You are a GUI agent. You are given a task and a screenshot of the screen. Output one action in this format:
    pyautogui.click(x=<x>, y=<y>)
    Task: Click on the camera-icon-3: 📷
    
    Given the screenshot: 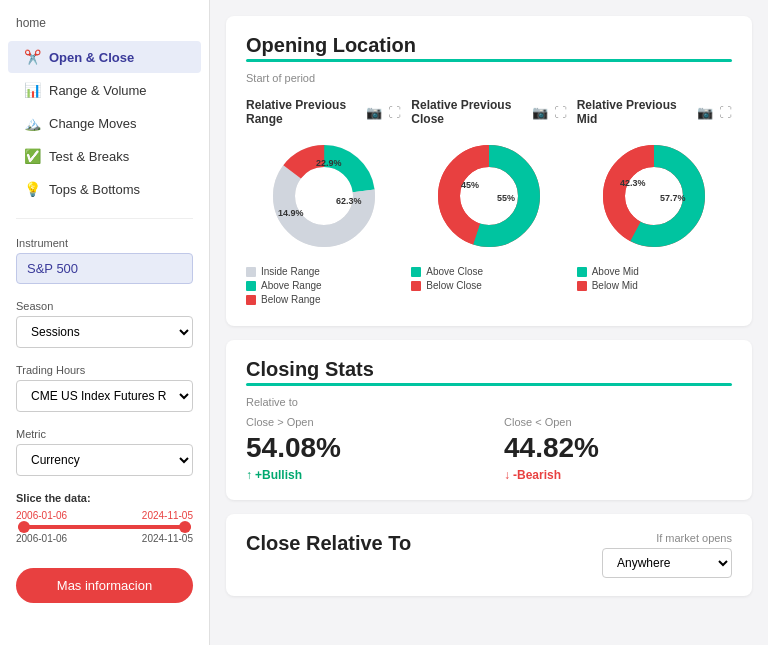 What is the action you would take?
    pyautogui.click(x=705, y=112)
    